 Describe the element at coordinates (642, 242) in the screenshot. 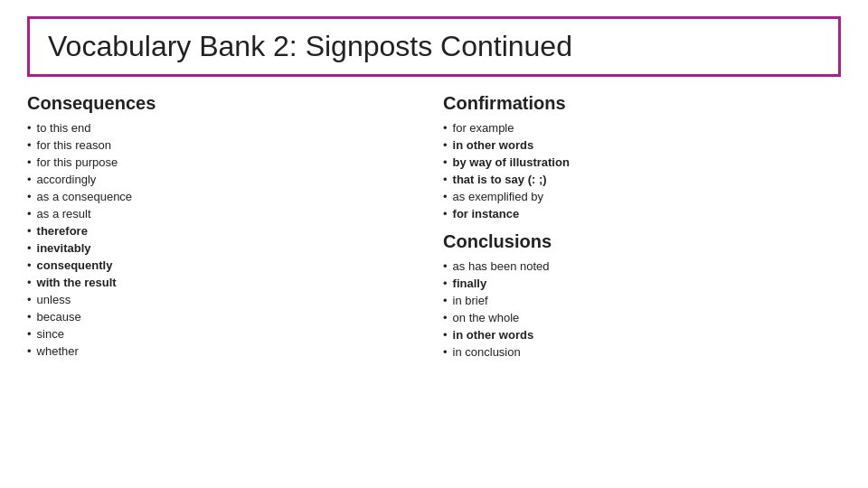

I see `conclusions-heading: Conclusions` at that location.